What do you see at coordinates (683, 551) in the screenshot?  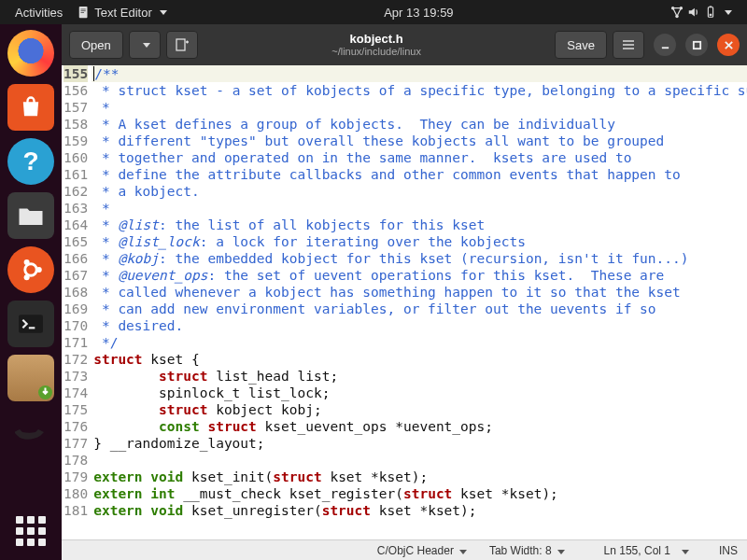 I see `position-menu` at bounding box center [683, 551].